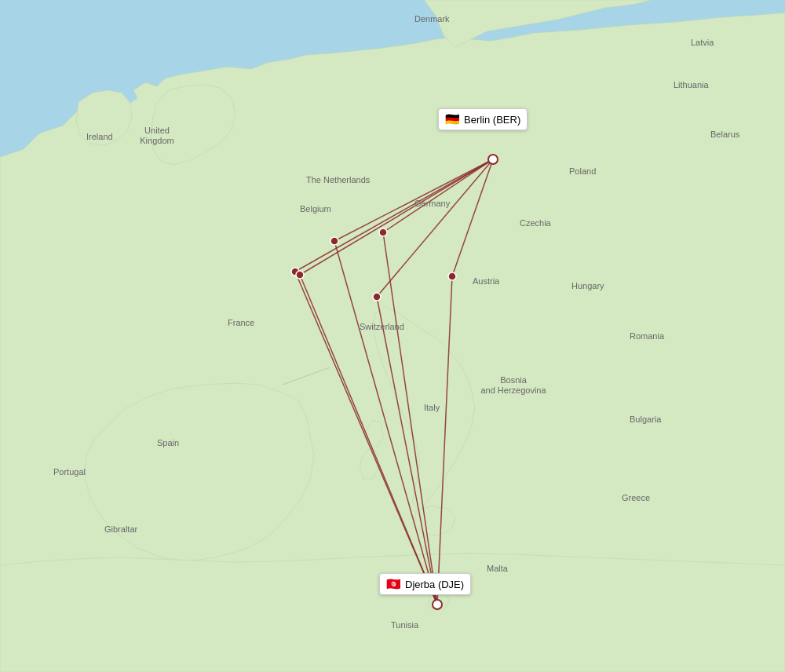 This screenshot has width=785, height=672. What do you see at coordinates (382, 327) in the screenshot?
I see `svg-text: Switzerland` at bounding box center [382, 327].